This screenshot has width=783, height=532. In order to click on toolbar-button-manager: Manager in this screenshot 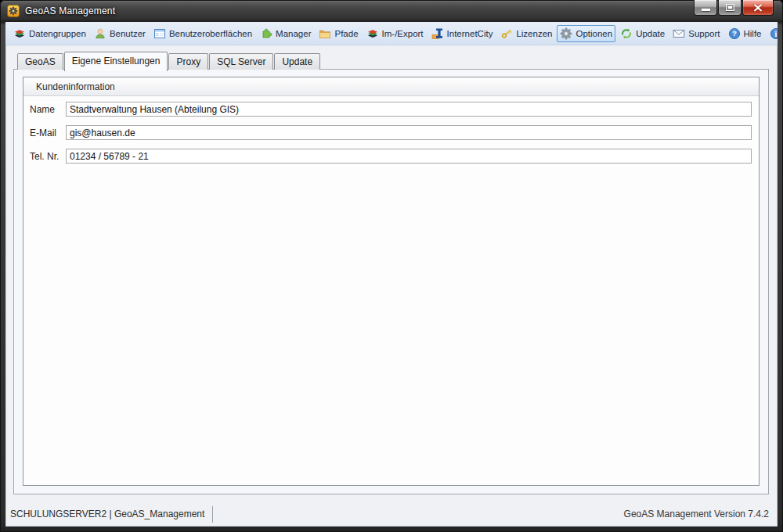, I will do `click(285, 34)`.